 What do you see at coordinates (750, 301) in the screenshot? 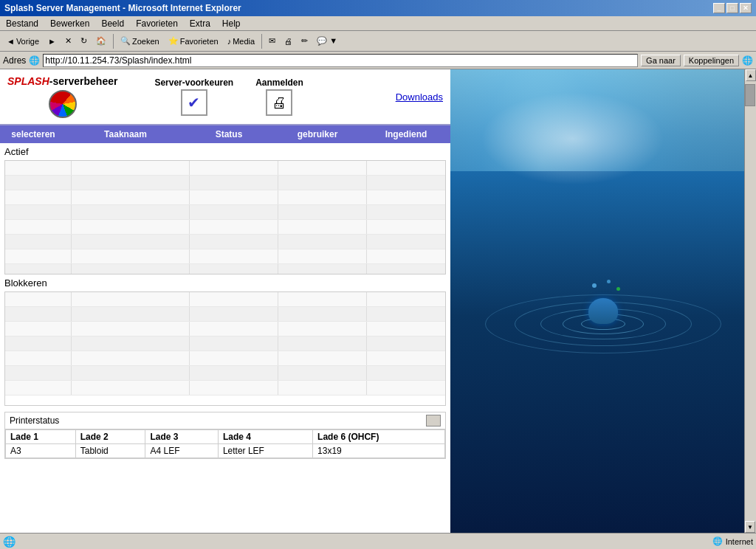
I see `right-scrollbar: ▲ ▼` at bounding box center [750, 301].